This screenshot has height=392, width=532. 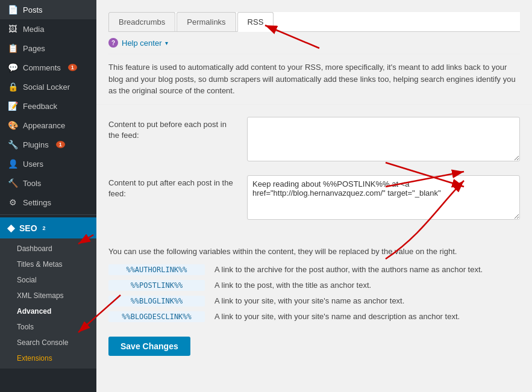 I want to click on sidebar-item-social-locker: 🔒 Social Locker, so click(x=48, y=87).